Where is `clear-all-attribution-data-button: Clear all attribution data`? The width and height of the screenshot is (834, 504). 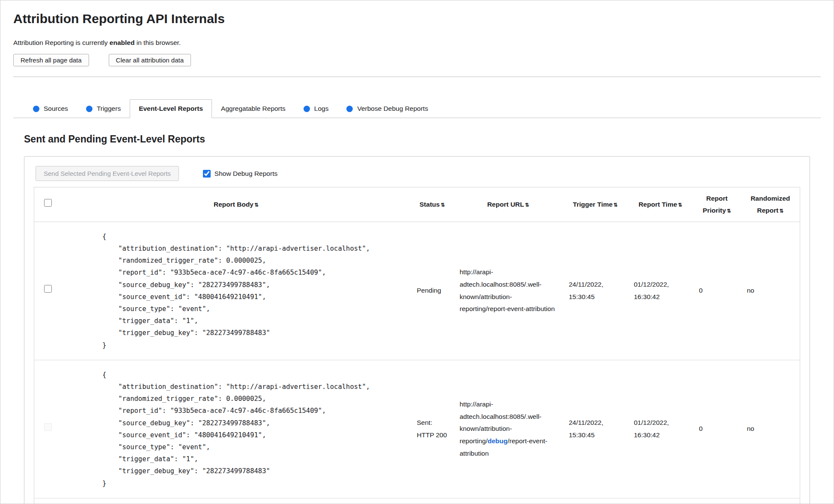
clear-all-attribution-data-button: Clear all attribution data is located at coordinates (150, 60).